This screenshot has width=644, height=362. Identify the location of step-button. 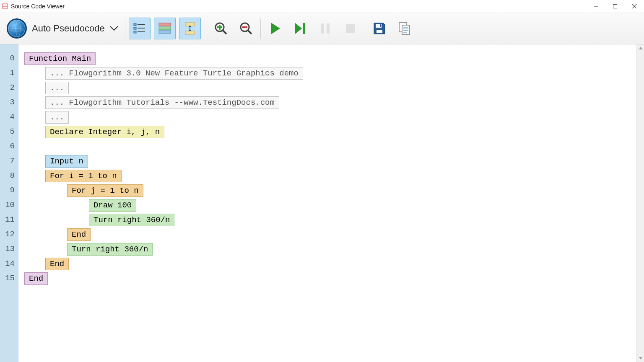
(300, 28).